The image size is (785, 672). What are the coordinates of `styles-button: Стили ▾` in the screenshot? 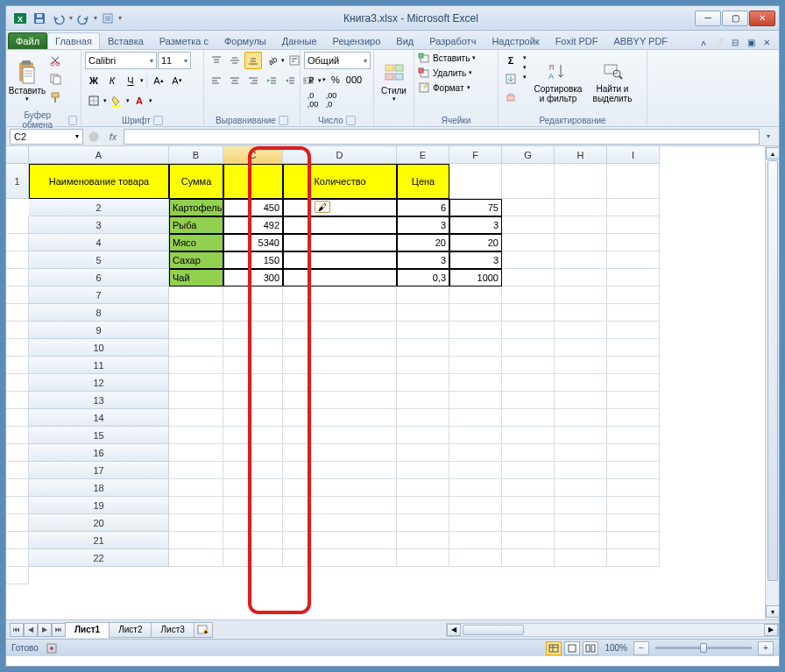 It's located at (394, 81).